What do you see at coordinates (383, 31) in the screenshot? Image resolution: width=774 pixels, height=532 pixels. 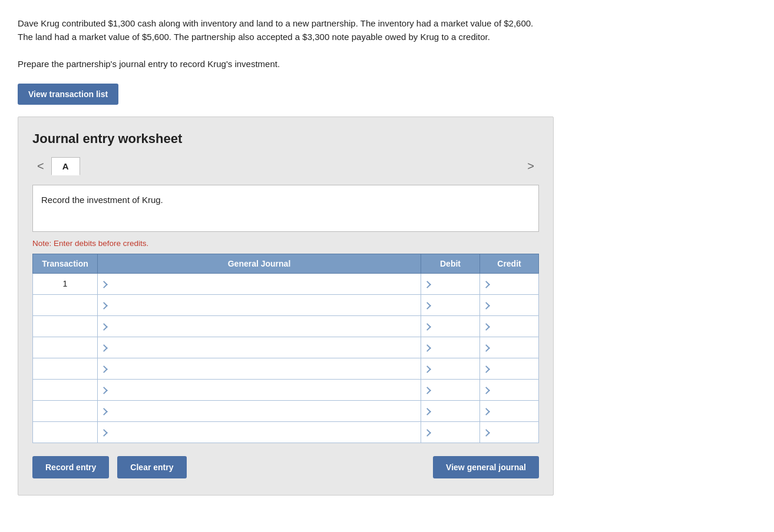 I see `problem-text: Dave Krug contributed $1,300 cash along …` at bounding box center [383, 31].